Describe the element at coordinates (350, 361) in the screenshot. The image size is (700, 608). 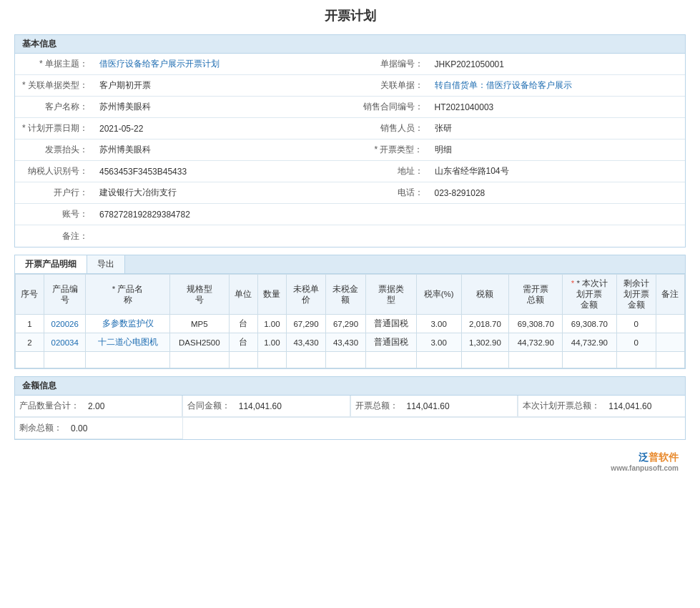
I see `table-row-empty` at that location.